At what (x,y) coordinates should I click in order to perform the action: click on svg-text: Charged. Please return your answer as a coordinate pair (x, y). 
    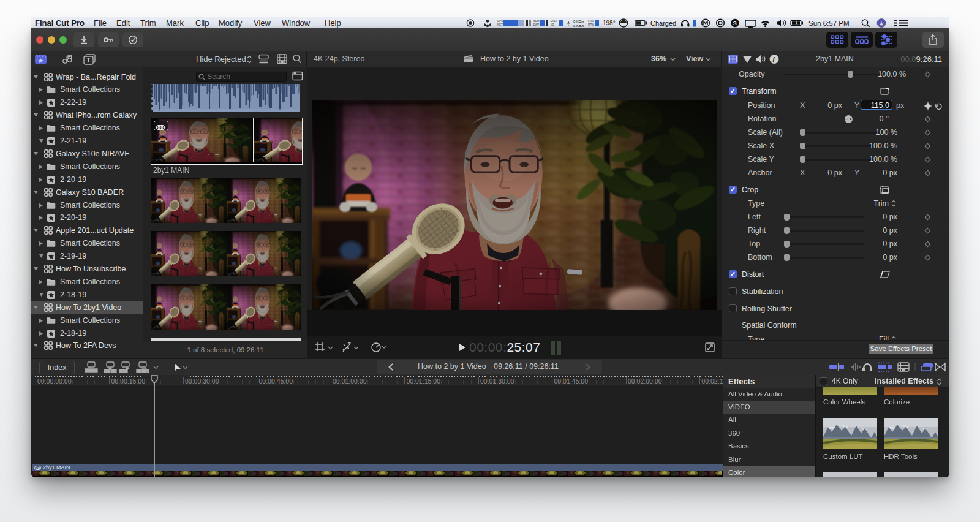
    Looking at the image, I should click on (663, 23).